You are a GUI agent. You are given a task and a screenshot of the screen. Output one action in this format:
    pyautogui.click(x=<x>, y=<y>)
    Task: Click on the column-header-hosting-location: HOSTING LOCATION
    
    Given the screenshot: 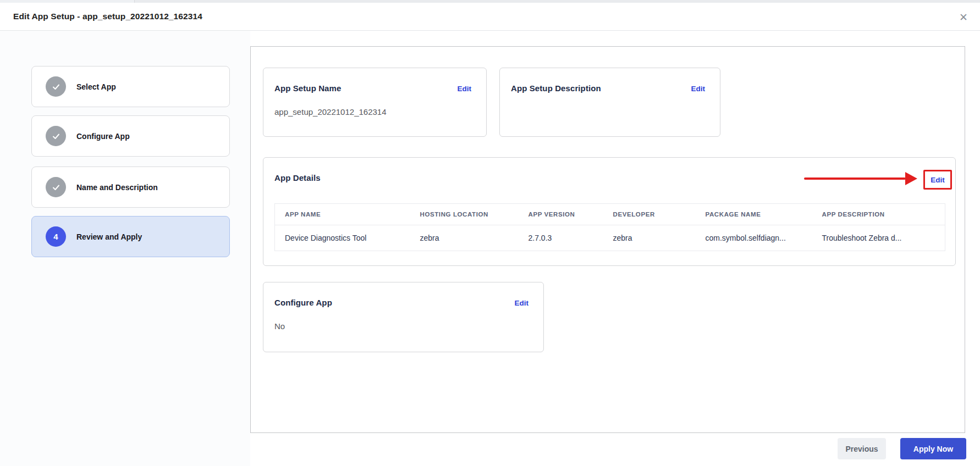 What is the action you would take?
    pyautogui.click(x=464, y=214)
    